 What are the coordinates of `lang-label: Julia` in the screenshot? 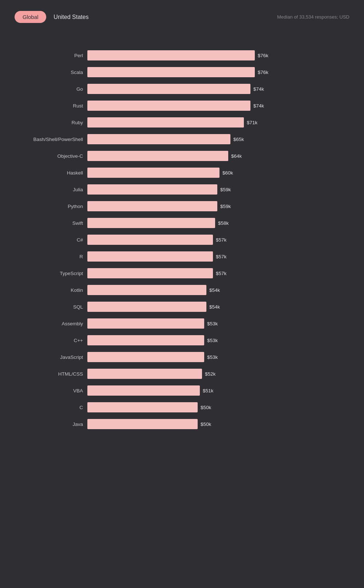 It's located at (51, 189).